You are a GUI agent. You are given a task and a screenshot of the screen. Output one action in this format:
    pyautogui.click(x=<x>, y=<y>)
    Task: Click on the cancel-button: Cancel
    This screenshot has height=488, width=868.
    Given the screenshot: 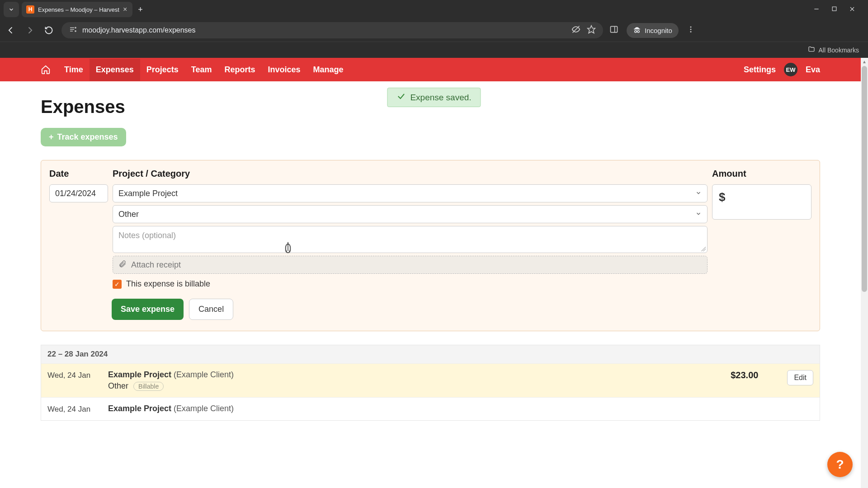 What is the action you would take?
    pyautogui.click(x=211, y=309)
    